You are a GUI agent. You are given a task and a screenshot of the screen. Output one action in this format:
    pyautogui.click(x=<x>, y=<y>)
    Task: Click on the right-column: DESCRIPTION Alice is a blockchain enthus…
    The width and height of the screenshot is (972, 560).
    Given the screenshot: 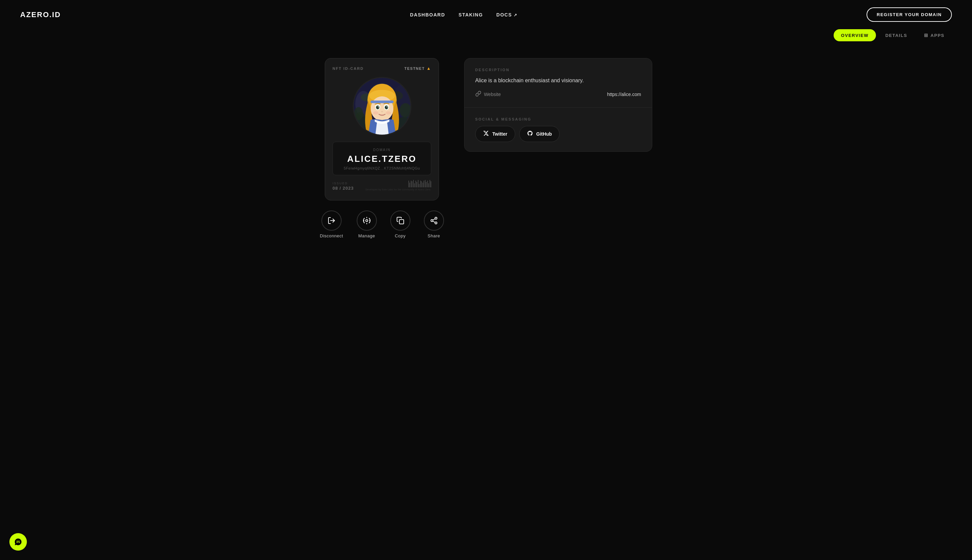 What is the action you would take?
    pyautogui.click(x=559, y=105)
    